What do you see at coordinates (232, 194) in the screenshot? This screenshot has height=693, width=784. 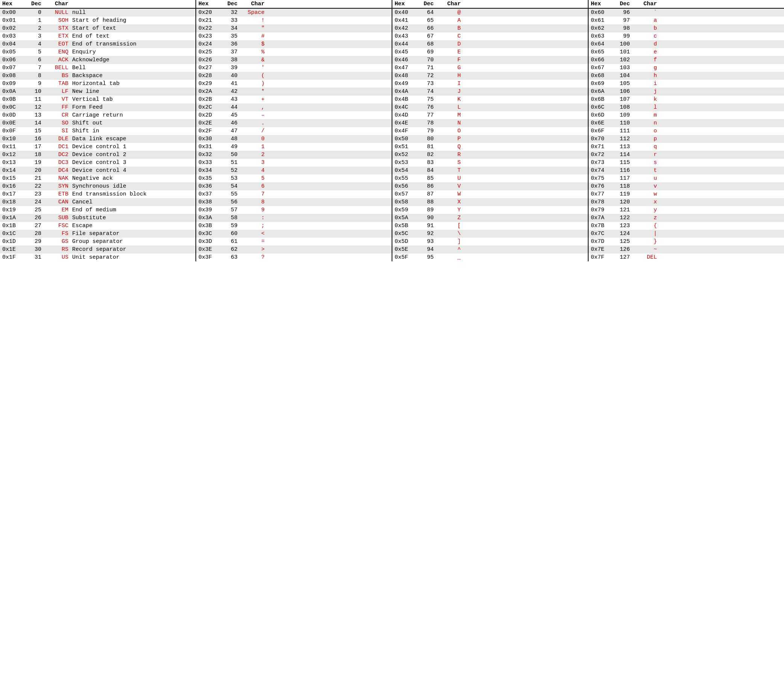 I see `cell-dec: 55` at bounding box center [232, 194].